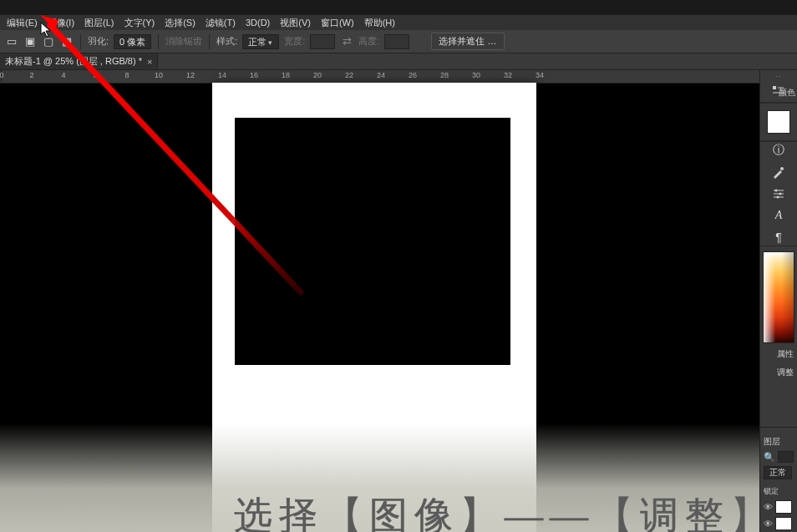  What do you see at coordinates (779, 75) in the screenshot?
I see `rail-drag-handle-icon: ··` at bounding box center [779, 75].